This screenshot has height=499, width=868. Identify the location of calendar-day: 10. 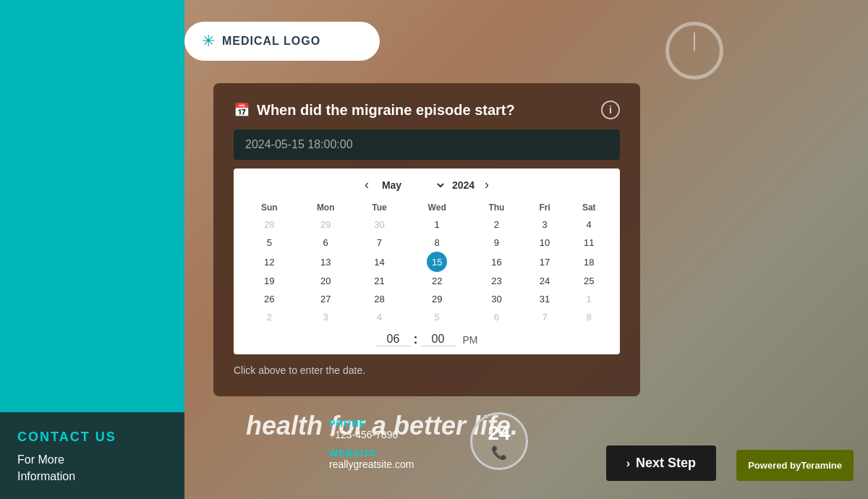
(545, 243).